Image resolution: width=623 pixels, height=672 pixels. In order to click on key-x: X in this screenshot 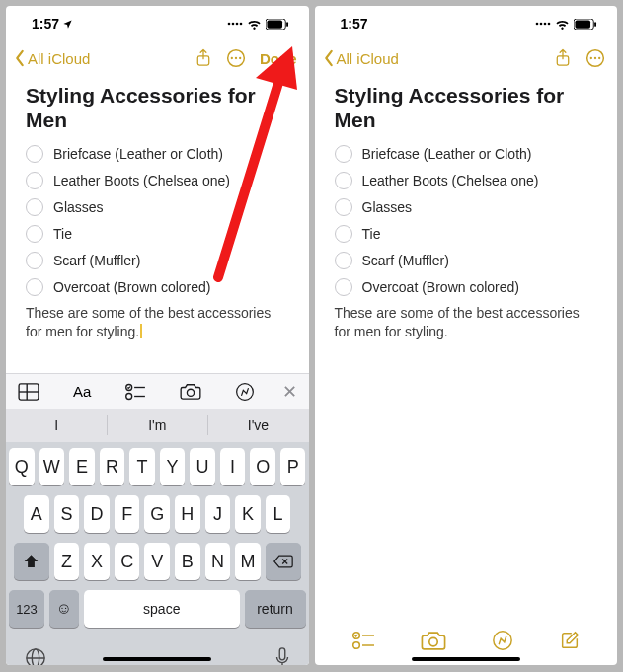, I will do `click(97, 561)`.